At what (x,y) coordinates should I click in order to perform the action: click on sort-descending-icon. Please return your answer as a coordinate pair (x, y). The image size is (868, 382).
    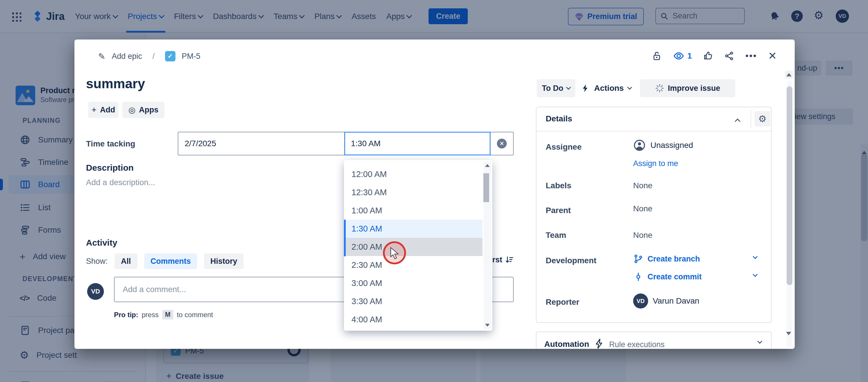
    Looking at the image, I should click on (509, 260).